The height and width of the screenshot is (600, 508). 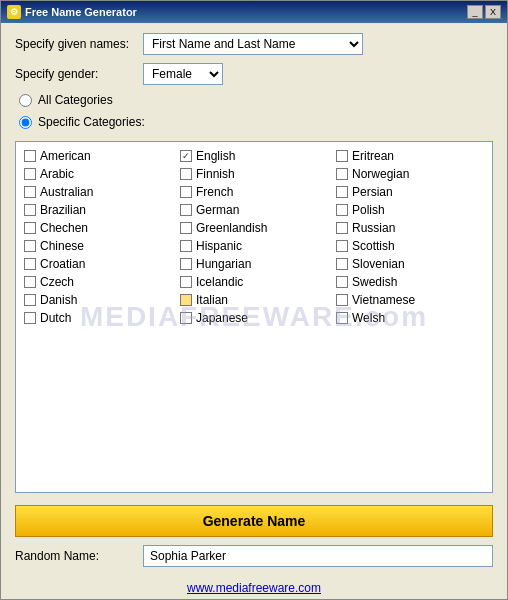 What do you see at coordinates (92, 122) in the screenshot?
I see `specific-categories-label: Specific Categories:` at bounding box center [92, 122].